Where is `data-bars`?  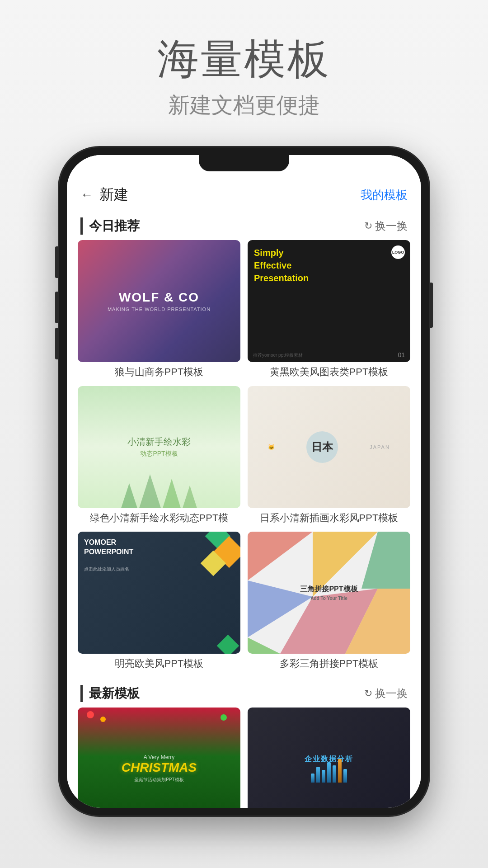
data-bars is located at coordinates (329, 775).